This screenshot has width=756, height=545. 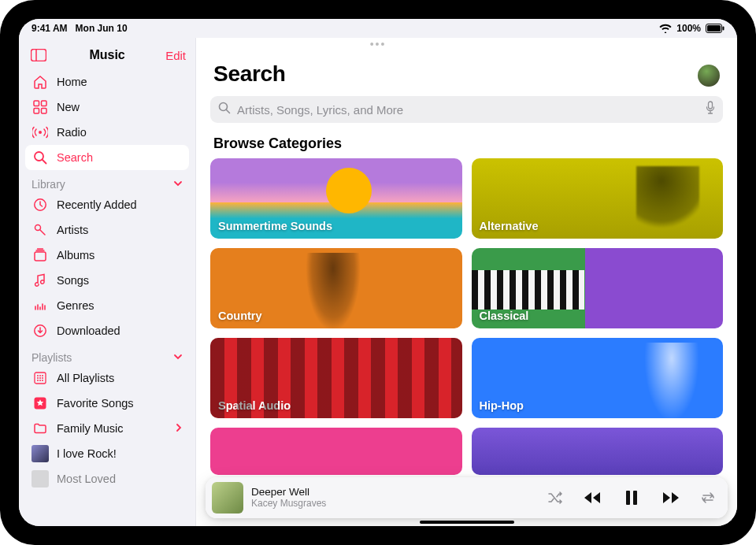 I want to click on category-hip-hop: Hip-Hop, so click(x=598, y=378).